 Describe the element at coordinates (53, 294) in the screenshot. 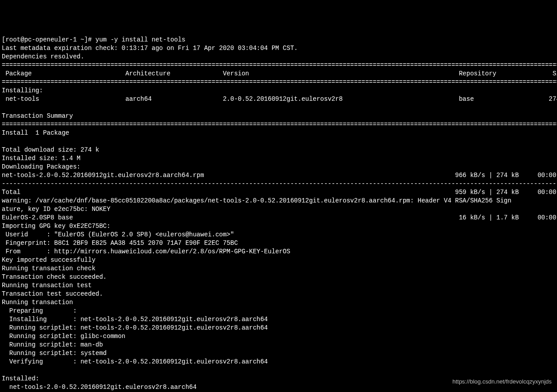

I see `output-line: Transaction test succeeded.` at that location.